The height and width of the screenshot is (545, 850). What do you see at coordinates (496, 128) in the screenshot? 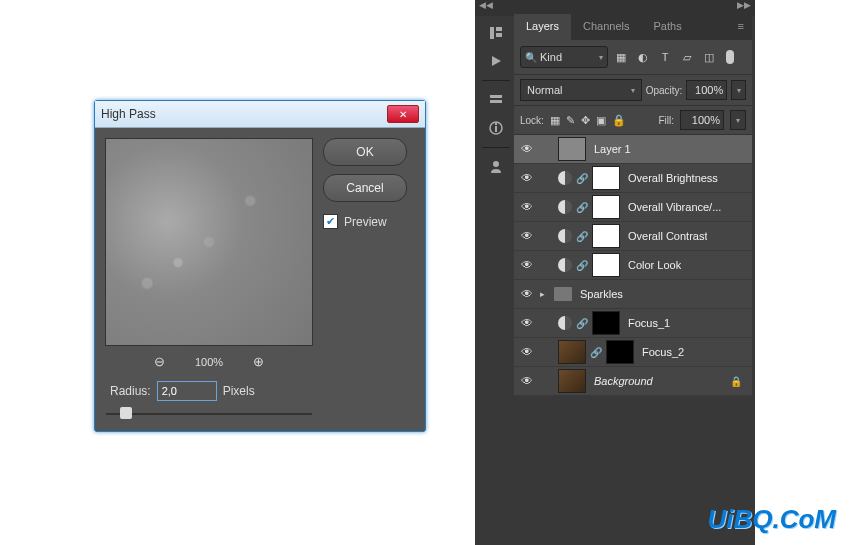
I see `dock-info-icon` at bounding box center [496, 128].